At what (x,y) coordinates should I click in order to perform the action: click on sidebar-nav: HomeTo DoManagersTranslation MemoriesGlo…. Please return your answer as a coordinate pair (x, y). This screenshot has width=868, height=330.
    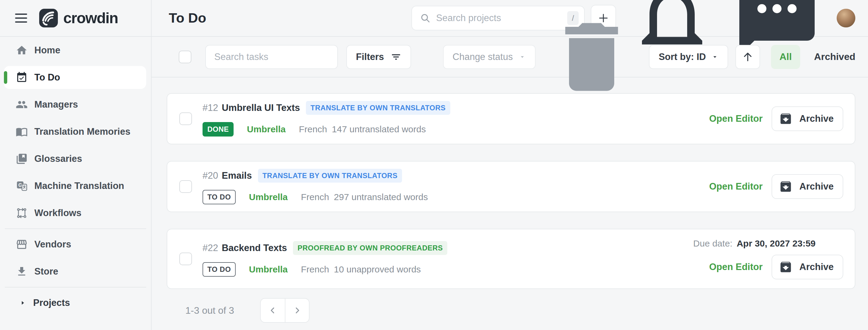
    Looking at the image, I should click on (75, 163).